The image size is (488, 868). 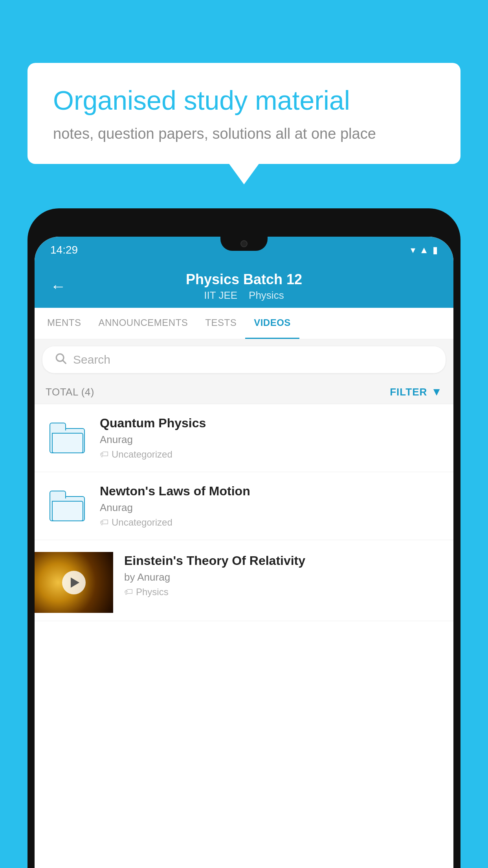 What do you see at coordinates (244, 392) in the screenshot?
I see `total-filter-bar: TOTAL (4) FILTER ▼` at bounding box center [244, 392].